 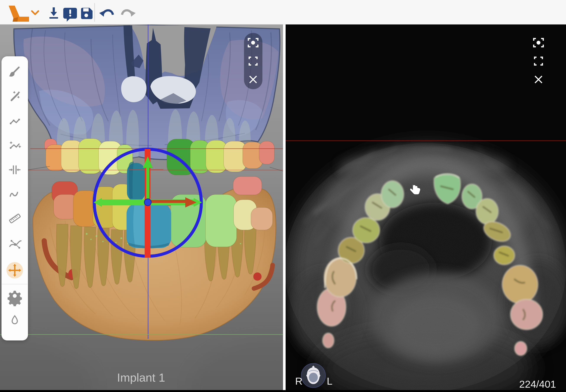 What do you see at coordinates (299, 381) in the screenshot?
I see `svg-text: R` at bounding box center [299, 381].